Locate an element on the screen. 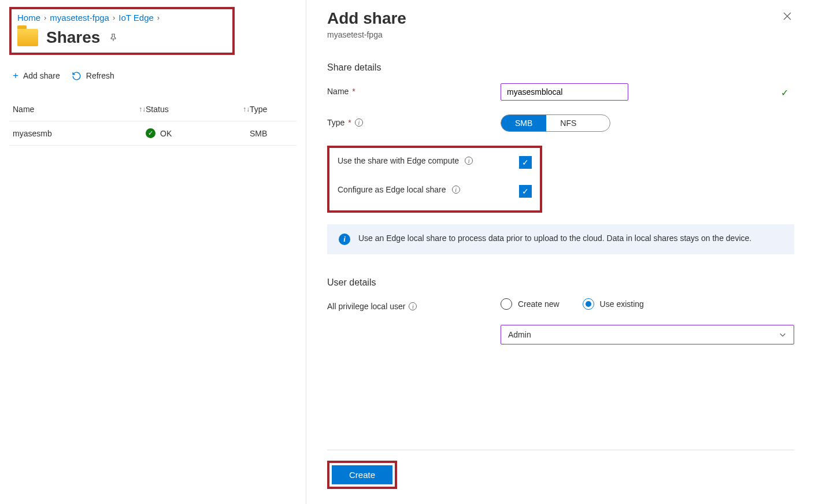  status-ok-icon: ✓ is located at coordinates (150, 133).